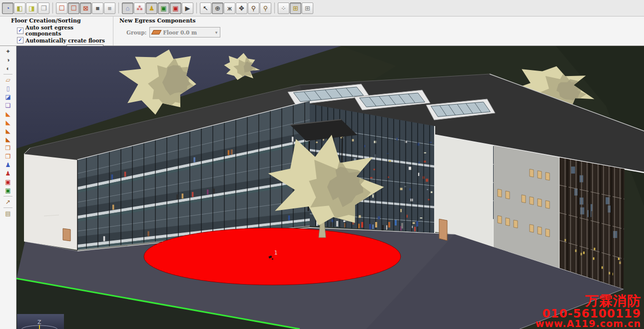  Describe the element at coordinates (86, 8) in the screenshot. I see `cube-x-icon: ⊠` at that location.